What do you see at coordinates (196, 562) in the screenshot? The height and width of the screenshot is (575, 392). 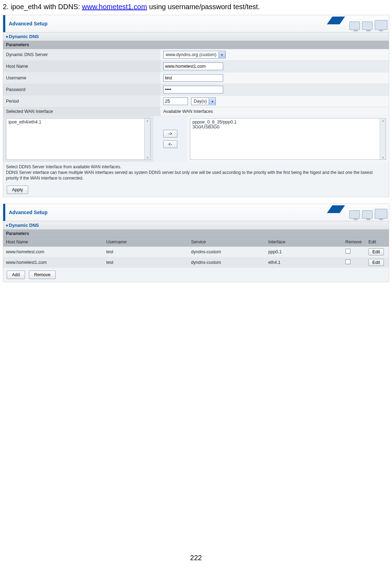 I see `page-number: 222` at bounding box center [196, 562].